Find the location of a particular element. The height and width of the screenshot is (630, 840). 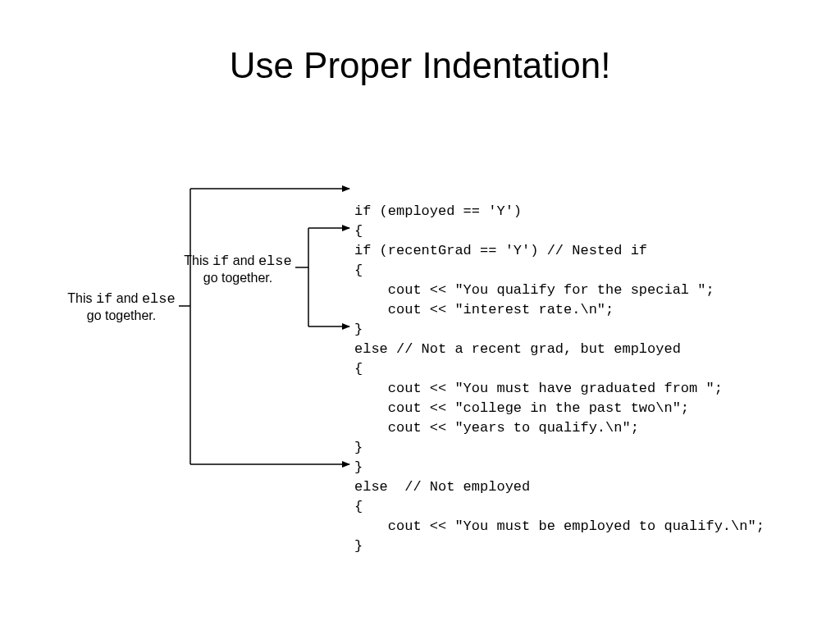

code-line: cout << "years to qualify.\n"; is located at coordinates (497, 428).